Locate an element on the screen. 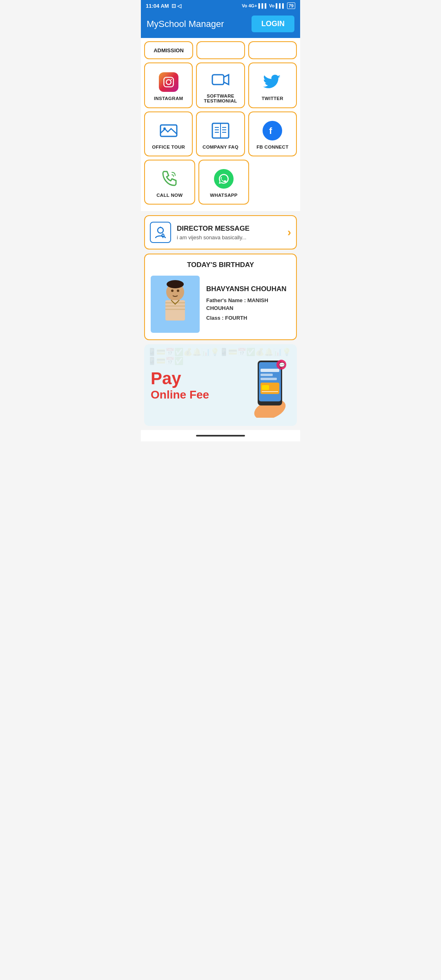 Image resolution: width=441 pixels, height=980 pixels. time-display: 11:04 AM is located at coordinates (158, 6).